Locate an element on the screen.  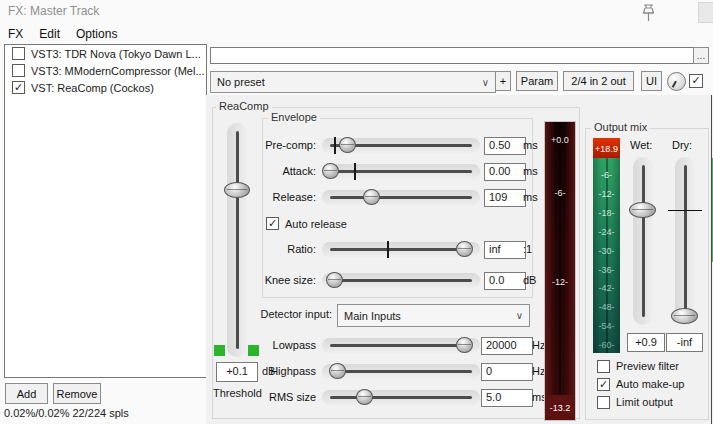
fx-list-item: VST3: MModernCompressor (Mel... is located at coordinates (106, 70).